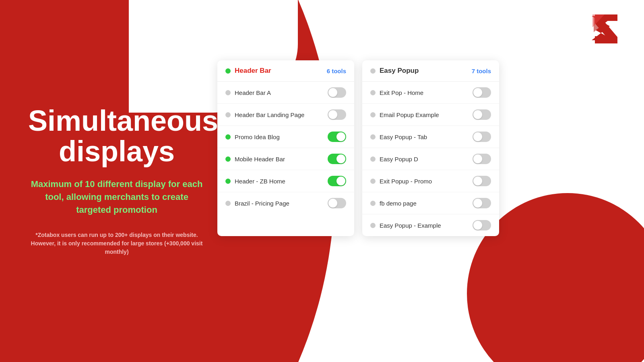 Image resolution: width=644 pixels, height=362 pixels. What do you see at coordinates (405, 115) in the screenshot?
I see `panel-right-row-2-left: Email Popup Example` at bounding box center [405, 115].